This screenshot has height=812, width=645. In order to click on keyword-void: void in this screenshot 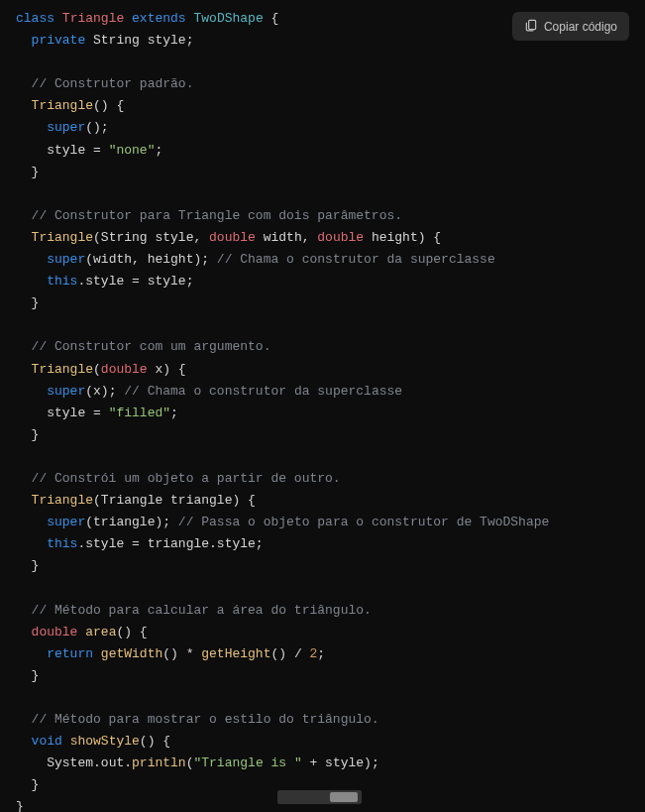, I will do `click(48, 742)`.